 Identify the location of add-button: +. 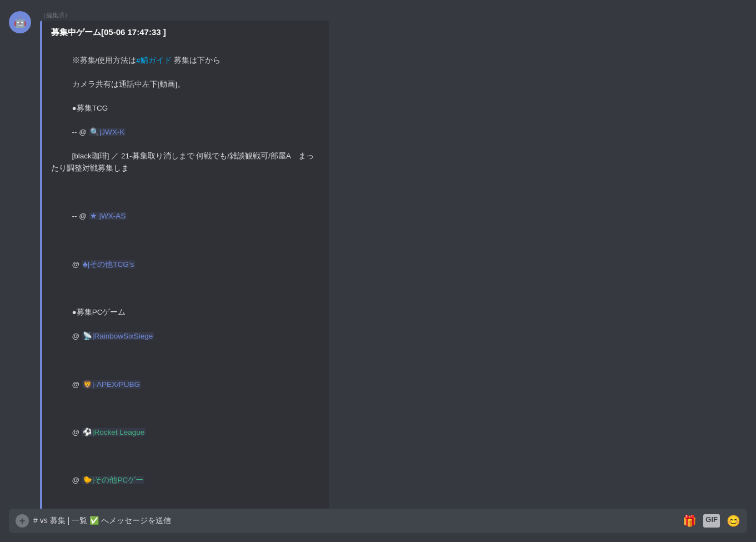
(22, 521).